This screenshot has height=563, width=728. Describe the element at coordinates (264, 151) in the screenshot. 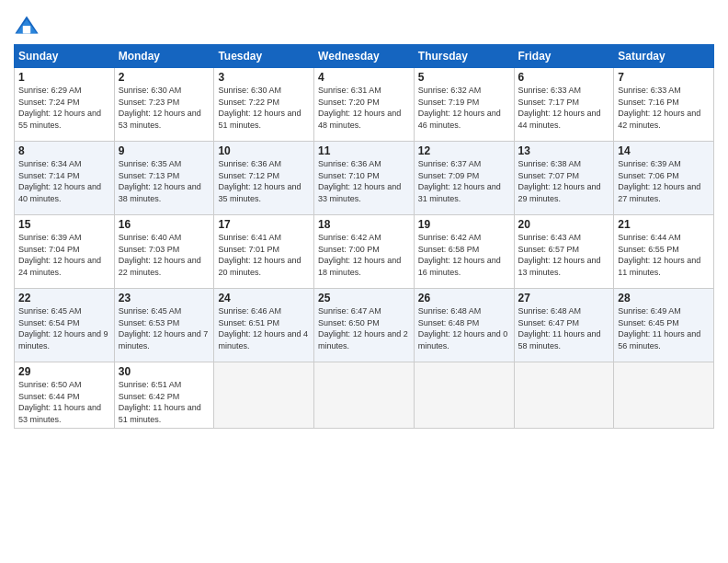

I see `day-number: 10` at that location.